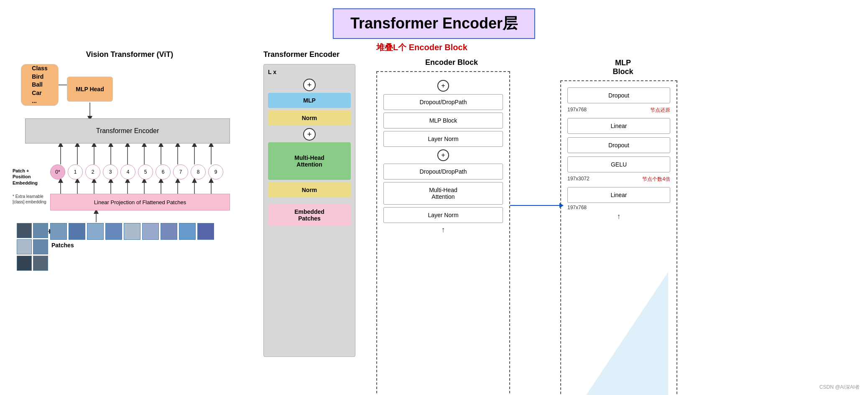 The height and width of the screenshot is (395, 868). What do you see at coordinates (452, 63) in the screenshot?
I see `eb-section-title: Encoder Block` at bounding box center [452, 63].